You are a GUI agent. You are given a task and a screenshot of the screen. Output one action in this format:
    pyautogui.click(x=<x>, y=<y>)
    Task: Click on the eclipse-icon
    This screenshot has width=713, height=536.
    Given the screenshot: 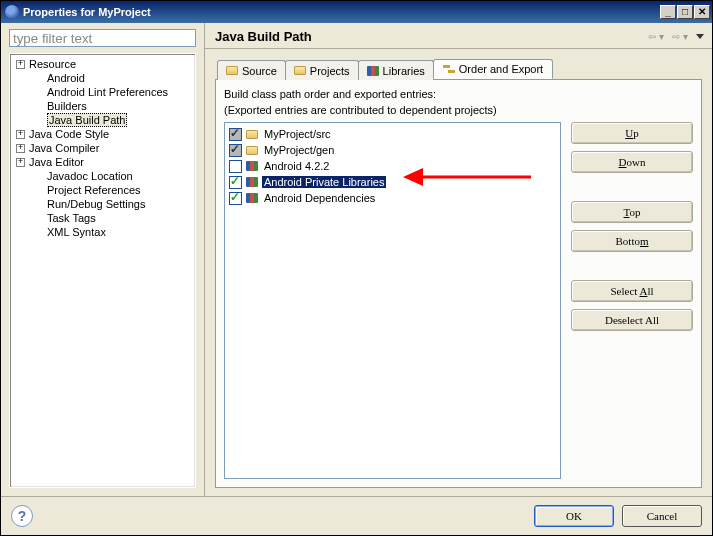 What is the action you would take?
    pyautogui.click(x=12, y=12)
    